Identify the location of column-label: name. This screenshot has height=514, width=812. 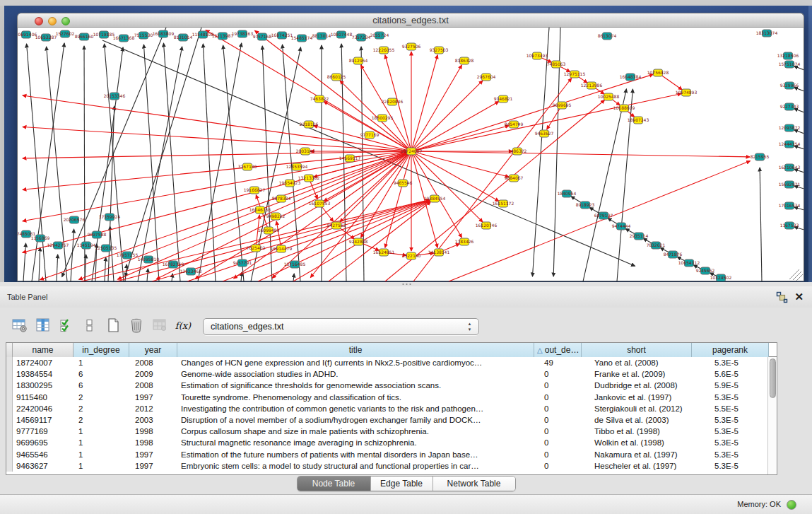
(42, 350).